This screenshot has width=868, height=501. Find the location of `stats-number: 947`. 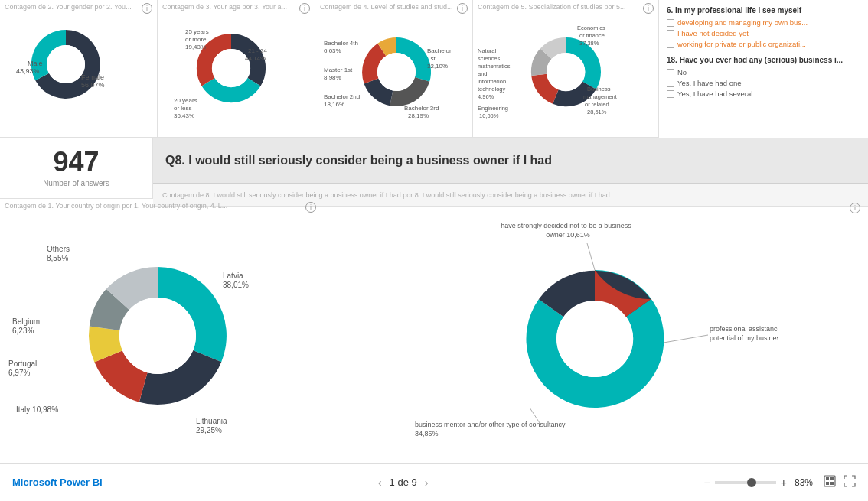

stats-number: 947 is located at coordinates (76, 162).